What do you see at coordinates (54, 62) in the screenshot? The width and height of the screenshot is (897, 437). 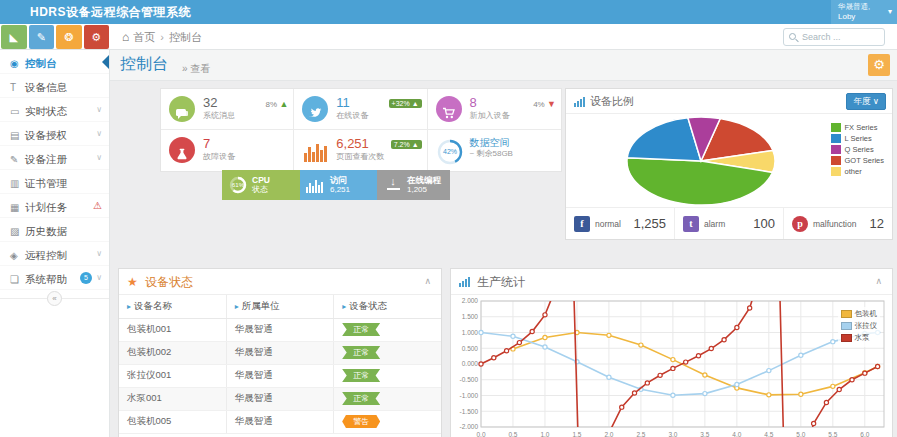 I see `sidebar-item-控制台: ◉控制台` at bounding box center [54, 62].